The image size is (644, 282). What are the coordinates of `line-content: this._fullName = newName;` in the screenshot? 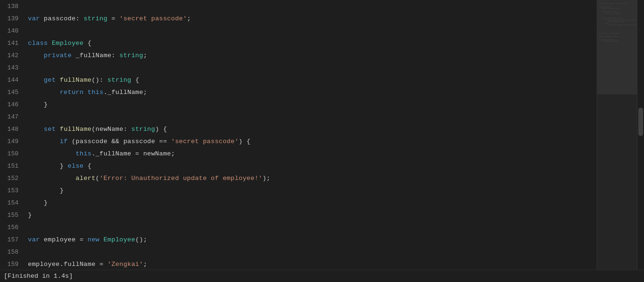 It's located at (311, 154).